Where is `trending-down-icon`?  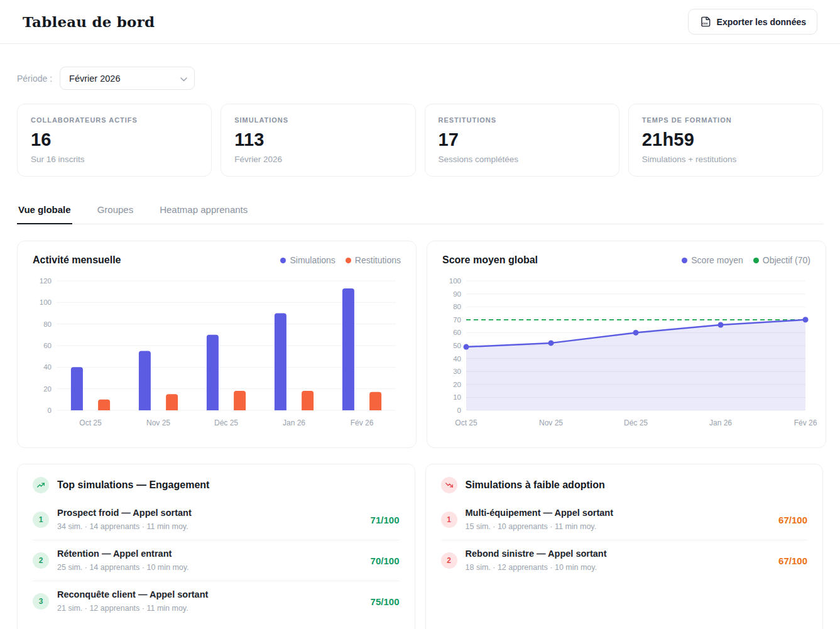 trending-down-icon is located at coordinates (449, 485).